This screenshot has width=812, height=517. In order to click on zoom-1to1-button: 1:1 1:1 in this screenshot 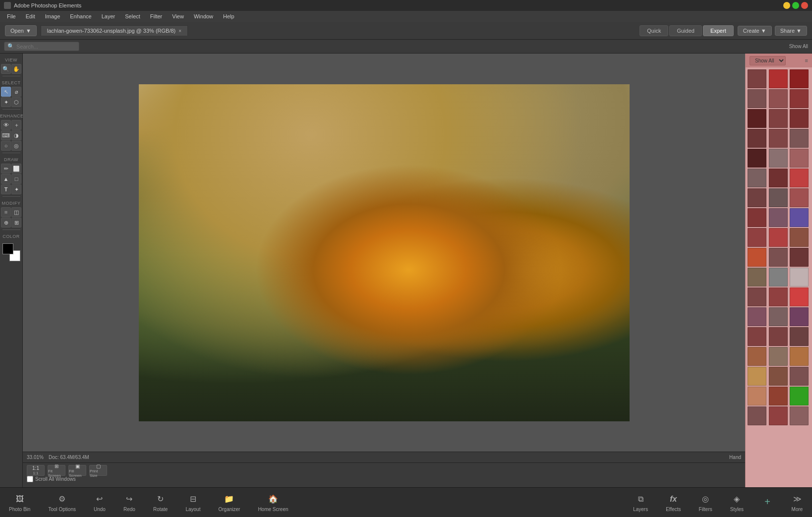, I will do `click(36, 470)`.